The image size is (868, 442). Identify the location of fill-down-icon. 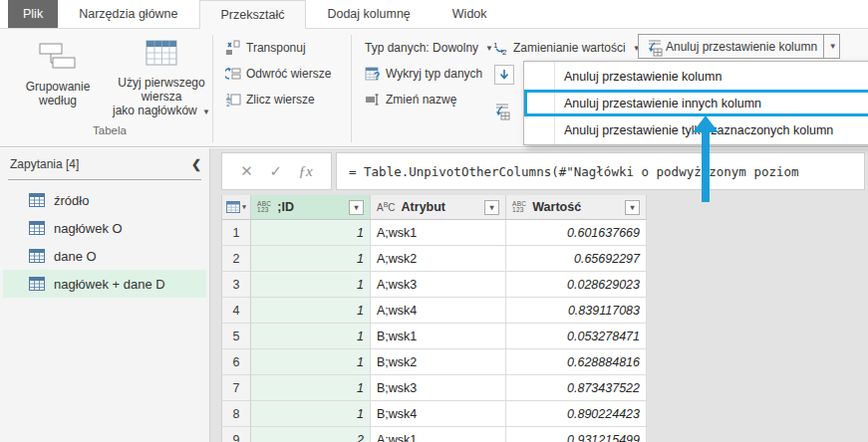
(504, 75).